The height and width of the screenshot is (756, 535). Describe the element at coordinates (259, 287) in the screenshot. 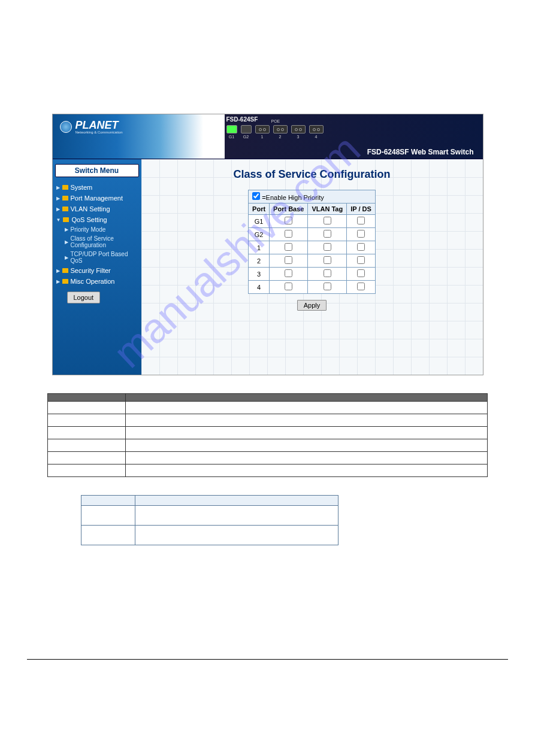

I see `row-port-label: 4` at that location.